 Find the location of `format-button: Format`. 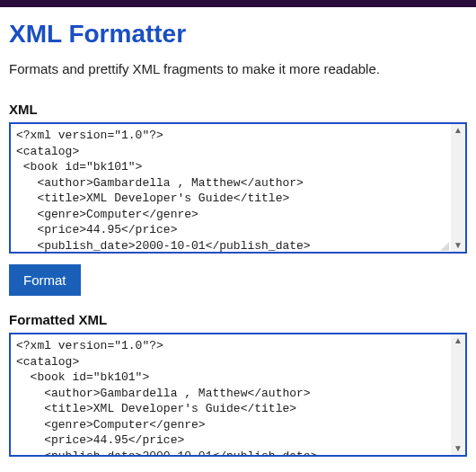

format-button: Format is located at coordinates (45, 281).